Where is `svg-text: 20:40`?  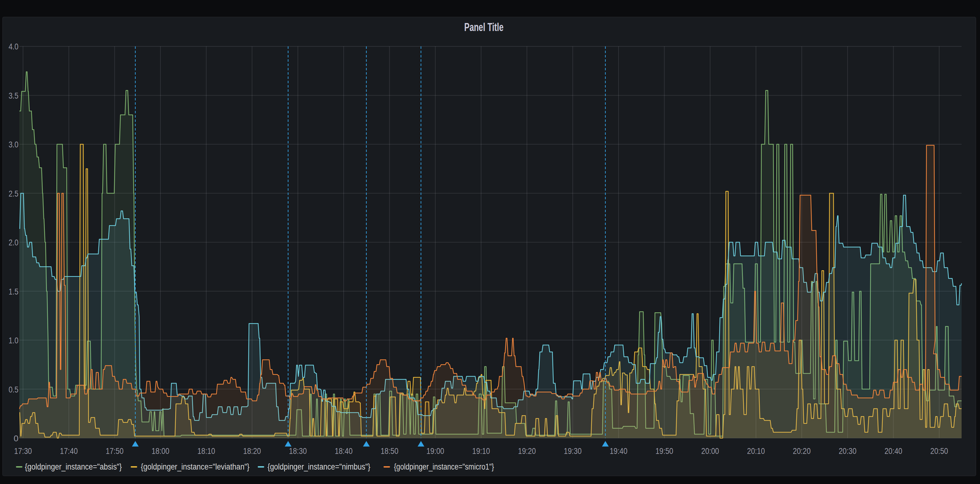
svg-text: 20:40 is located at coordinates (893, 451).